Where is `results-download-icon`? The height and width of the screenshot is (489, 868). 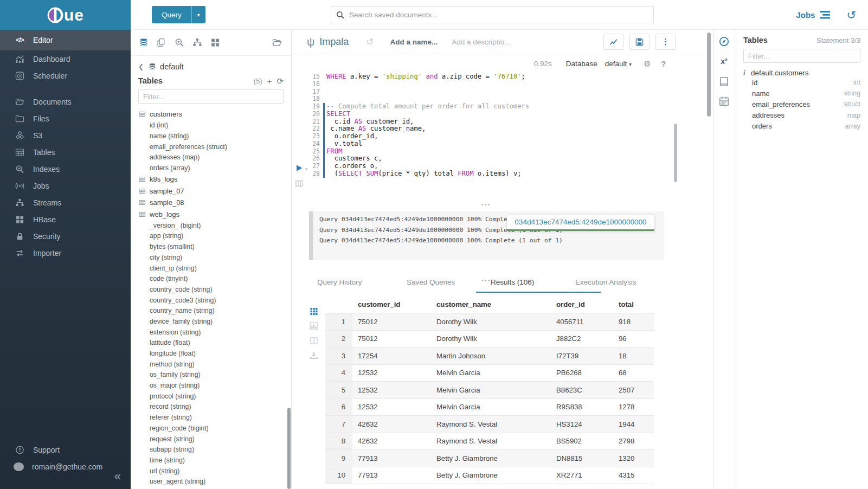 results-download-icon is located at coordinates (314, 356).